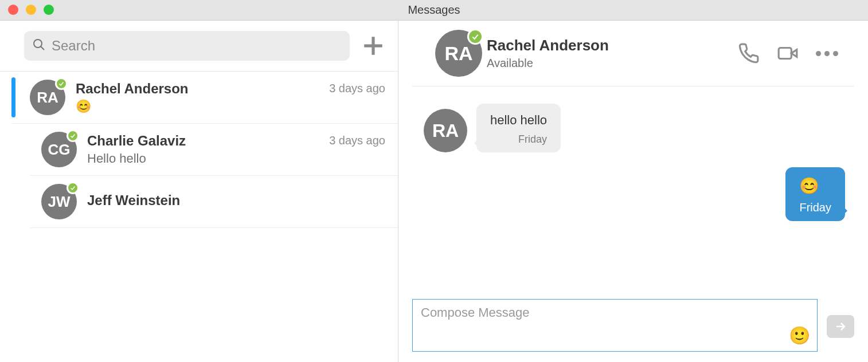  I want to click on conversation-item: CG Charlie Galaviz Hello hello 3 days ag…, so click(214, 150).